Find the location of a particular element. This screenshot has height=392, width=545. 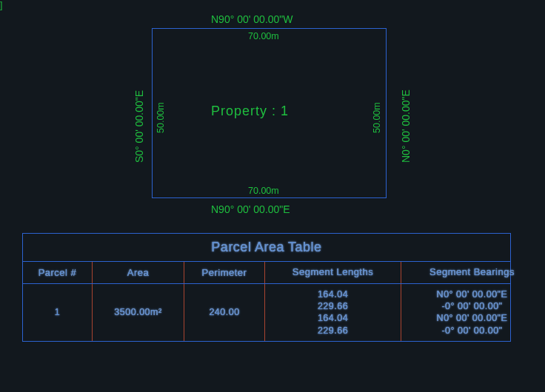

seglen-1: 229.66 is located at coordinates (333, 306).